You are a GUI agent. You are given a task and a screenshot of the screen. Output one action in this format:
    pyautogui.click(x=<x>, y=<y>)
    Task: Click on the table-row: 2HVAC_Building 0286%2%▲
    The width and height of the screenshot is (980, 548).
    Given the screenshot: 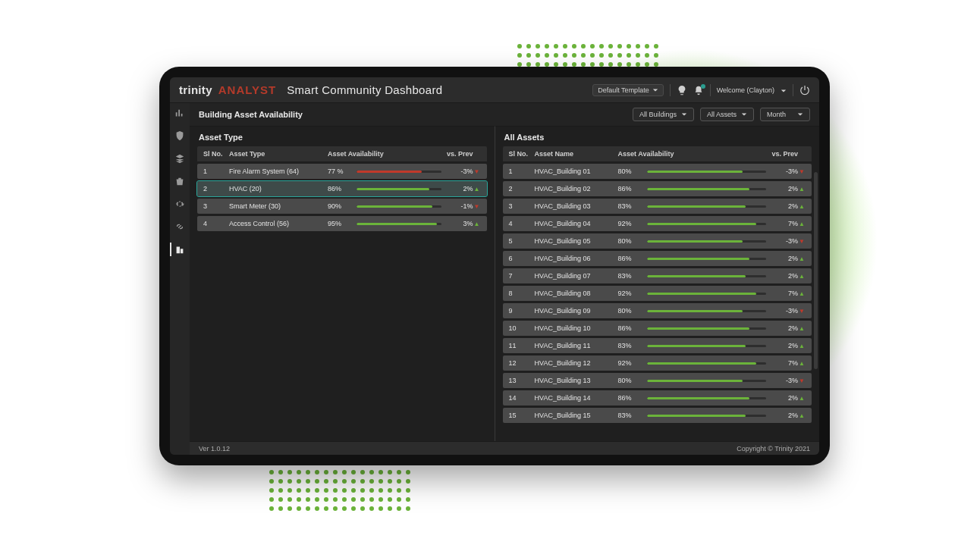 What is the action you would take?
    pyautogui.click(x=657, y=189)
    